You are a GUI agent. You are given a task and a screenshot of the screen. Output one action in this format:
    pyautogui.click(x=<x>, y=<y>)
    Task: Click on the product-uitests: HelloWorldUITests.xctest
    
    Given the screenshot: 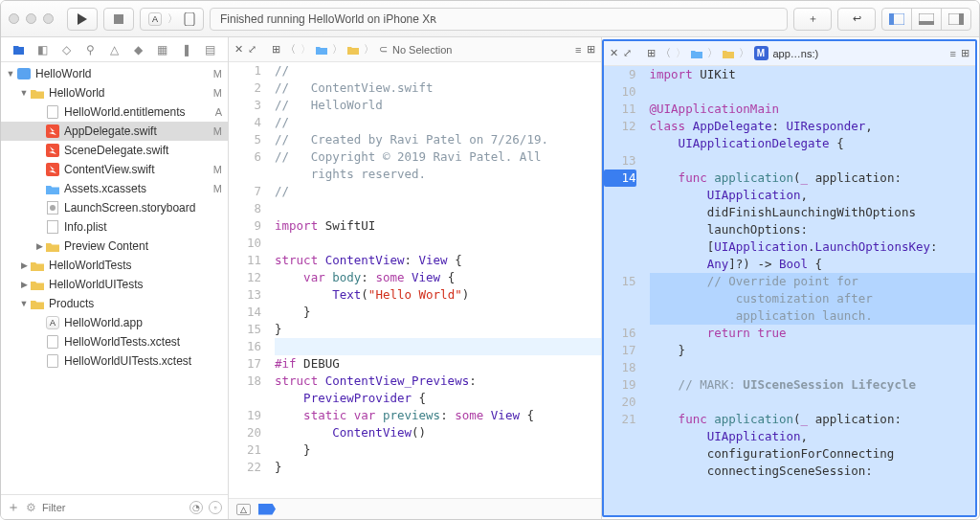 What is the action you would take?
    pyautogui.click(x=115, y=361)
    